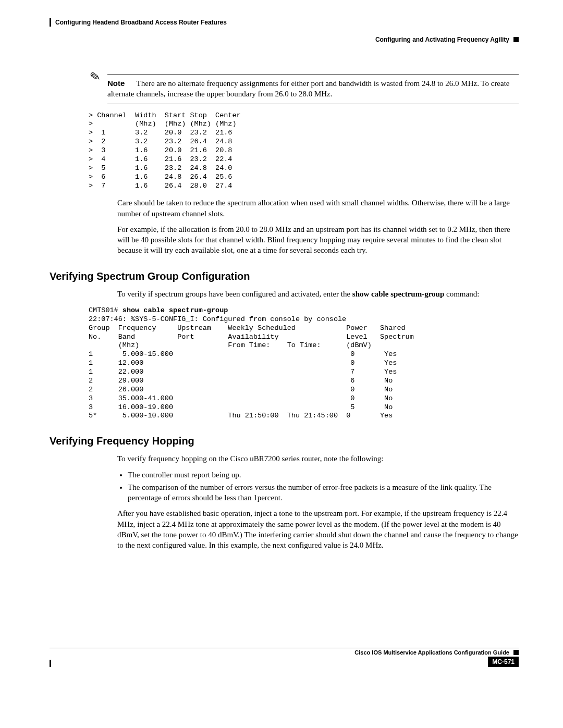 The image size is (563, 728). I want to click on note-text: There are no alternate frequency assignm…, so click(309, 89).